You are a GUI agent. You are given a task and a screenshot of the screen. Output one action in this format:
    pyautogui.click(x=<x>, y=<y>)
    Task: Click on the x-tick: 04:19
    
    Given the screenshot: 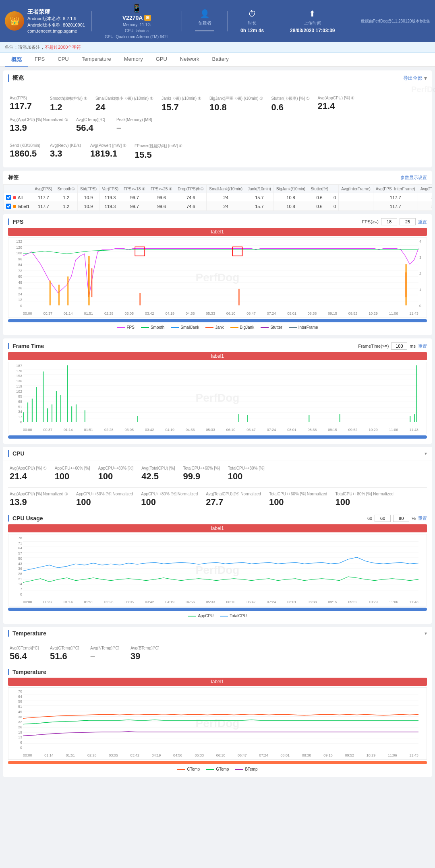 What is the action you would take?
    pyautogui.click(x=170, y=602)
    